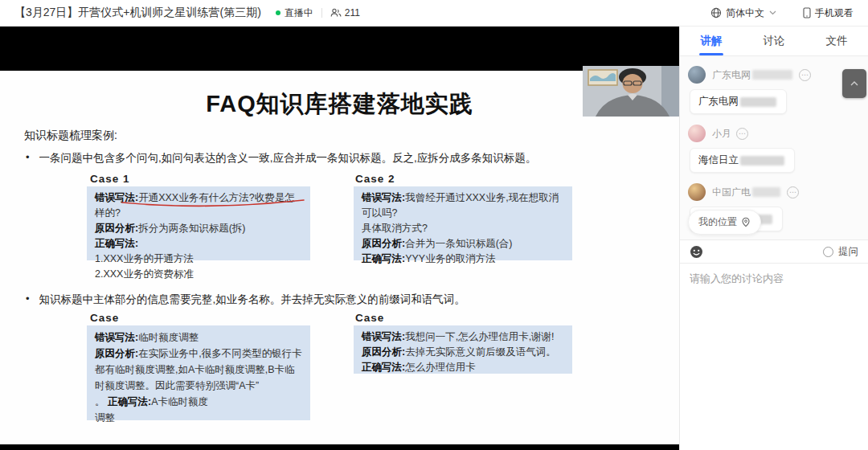  I want to click on mobile-view-button: 手机观看, so click(828, 13).